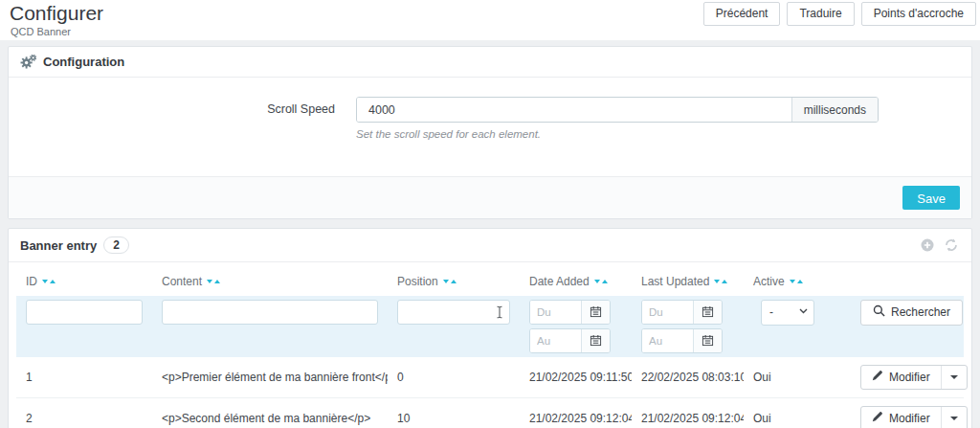  I want to click on header-action-button: Précédent, so click(743, 13).